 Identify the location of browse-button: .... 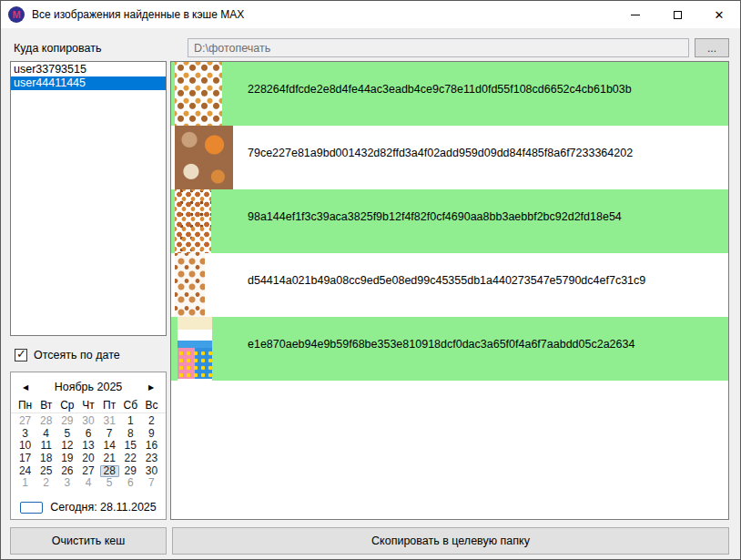
(712, 47).